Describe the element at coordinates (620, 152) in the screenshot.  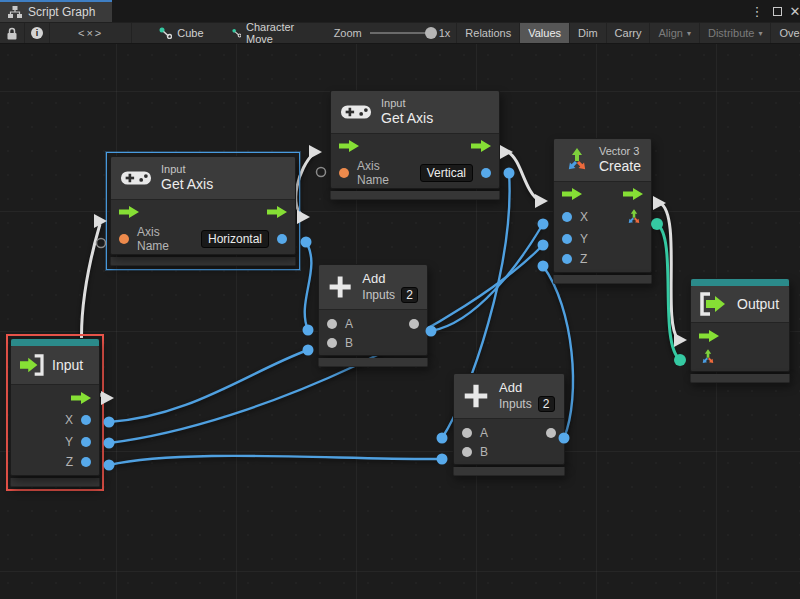
I see `node-category: Vector 3` at that location.